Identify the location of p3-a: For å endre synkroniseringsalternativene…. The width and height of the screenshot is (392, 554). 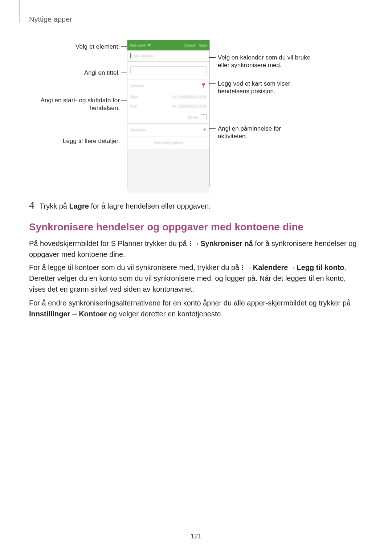
(190, 303).